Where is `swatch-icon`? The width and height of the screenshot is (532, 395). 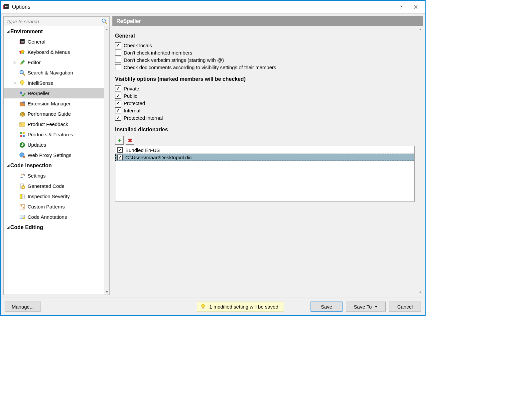
swatch-icon is located at coordinates (22, 52).